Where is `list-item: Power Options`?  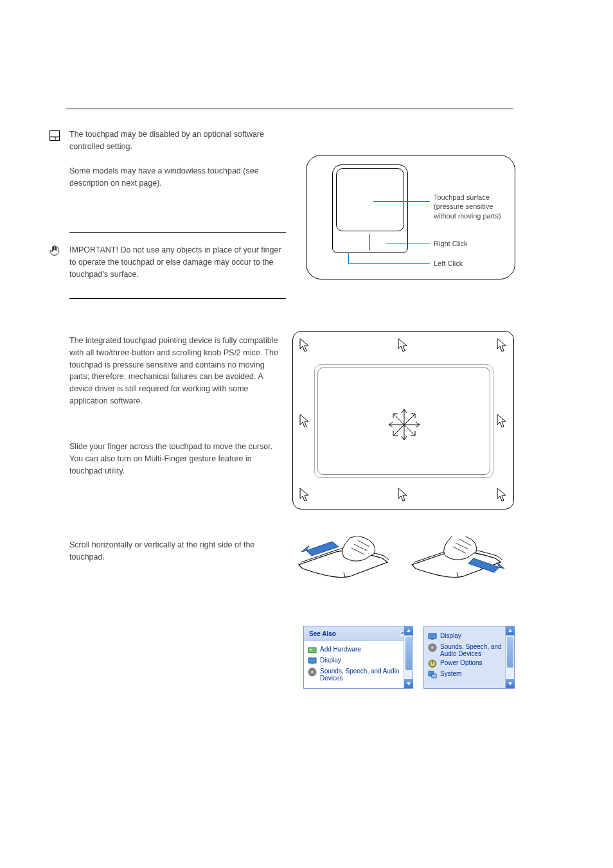
list-item: Power Options is located at coordinates (465, 664).